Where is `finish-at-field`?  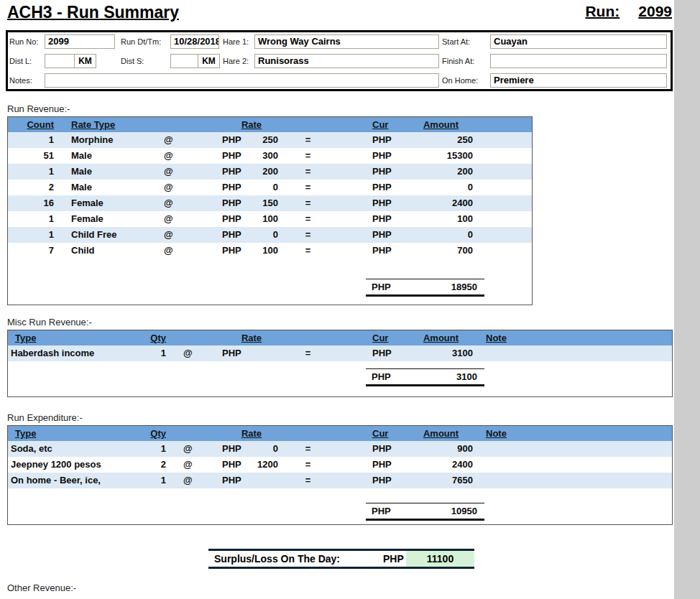 finish-at-field is located at coordinates (579, 61).